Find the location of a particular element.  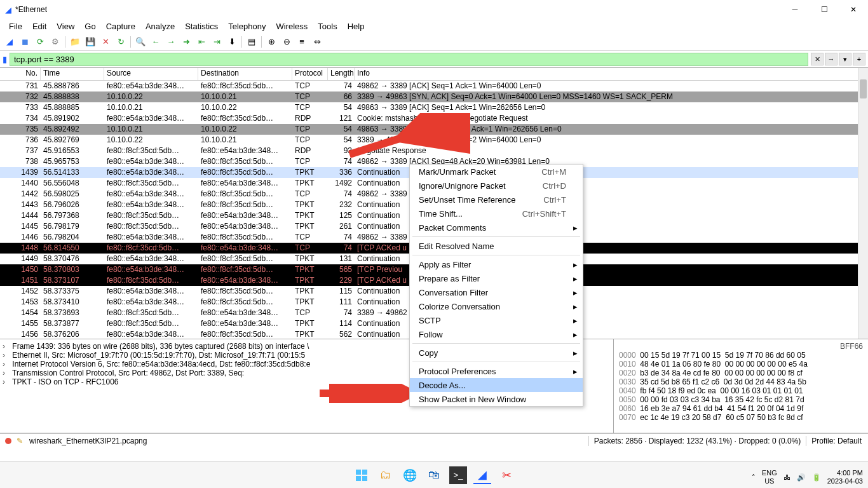

zoom-in-icon: ⊕ is located at coordinates (271, 42).